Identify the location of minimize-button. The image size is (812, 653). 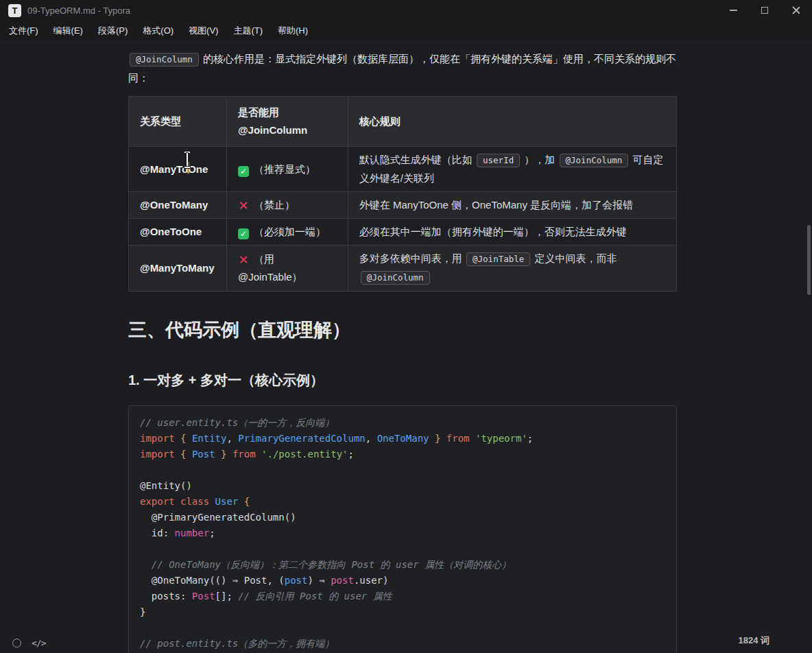
(733, 10).